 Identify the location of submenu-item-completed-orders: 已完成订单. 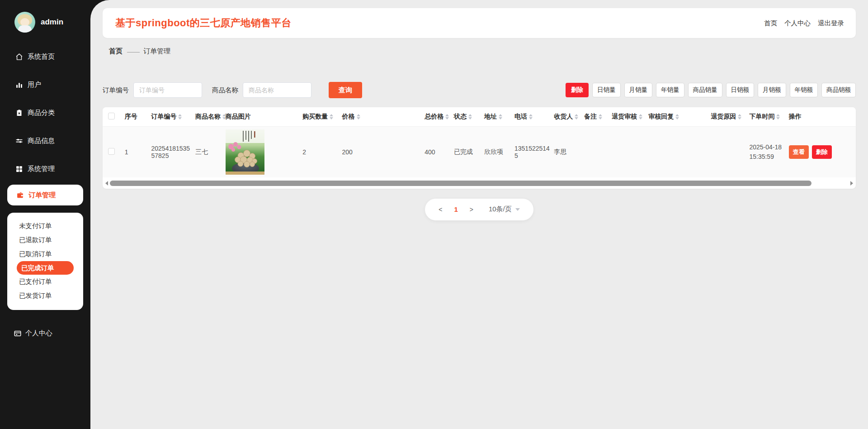
(45, 268).